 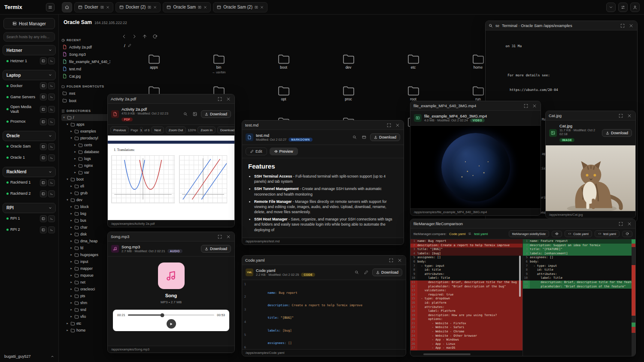 I want to click on directory-tree-item: ▸ database, so click(x=86, y=152).